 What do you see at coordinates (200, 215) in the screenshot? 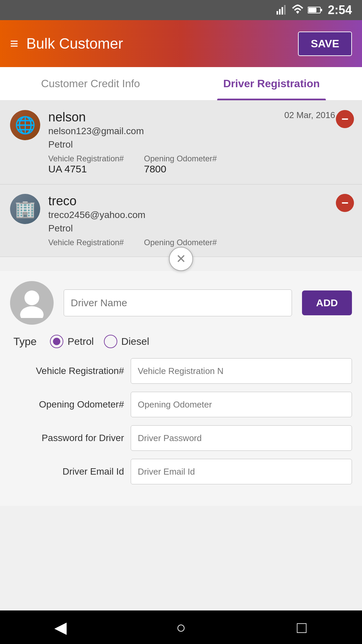
I see `driver-email: treco2456@yahoo.com` at bounding box center [200, 215].